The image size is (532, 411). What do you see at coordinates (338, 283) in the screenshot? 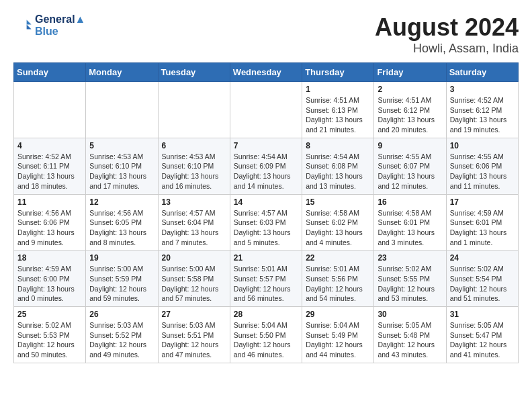
I see `day-detail: Sunrise: 5:01 AM Sunset: 5:56 PM Dayligh…` at bounding box center [338, 283].